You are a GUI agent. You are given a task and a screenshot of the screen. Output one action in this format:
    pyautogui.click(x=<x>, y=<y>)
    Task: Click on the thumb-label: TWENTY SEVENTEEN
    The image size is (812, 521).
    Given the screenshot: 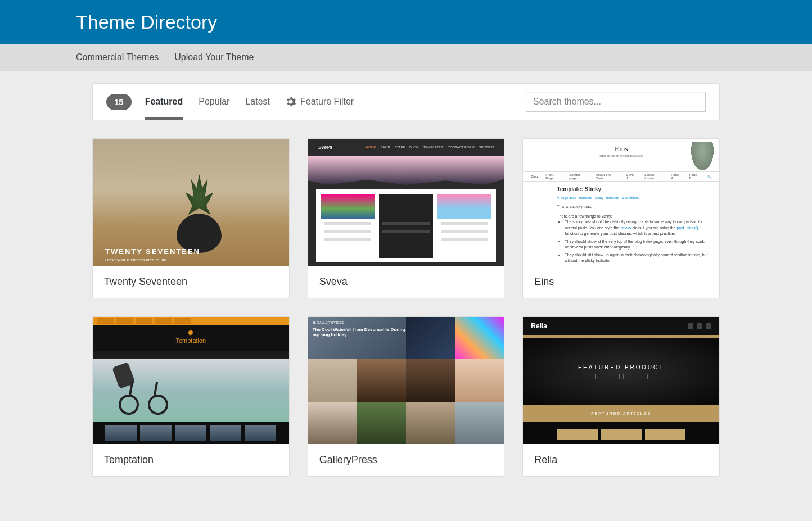 What is the action you would take?
    pyautogui.click(x=153, y=252)
    